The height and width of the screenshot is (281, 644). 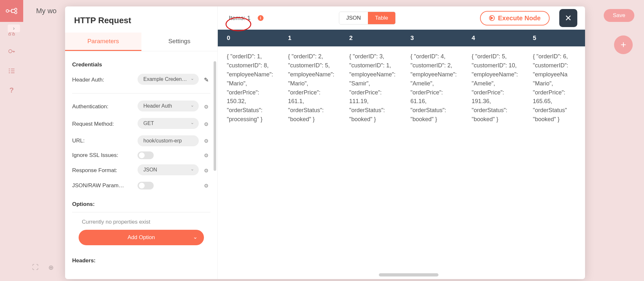 I want to click on sidebar-collapse-toggle: ›, so click(x=14, y=28).